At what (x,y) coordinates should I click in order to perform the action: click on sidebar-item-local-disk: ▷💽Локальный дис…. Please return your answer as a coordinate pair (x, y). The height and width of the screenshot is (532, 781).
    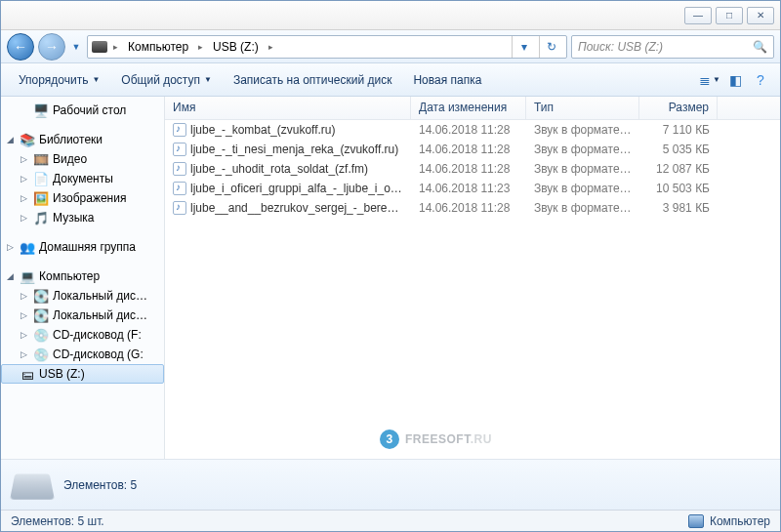
    Looking at the image, I should click on (82, 296).